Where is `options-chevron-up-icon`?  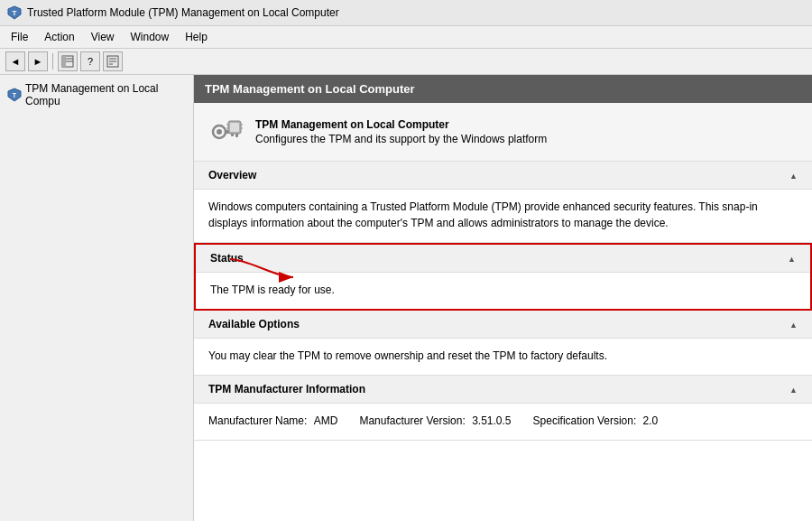 options-chevron-up-icon is located at coordinates (794, 324).